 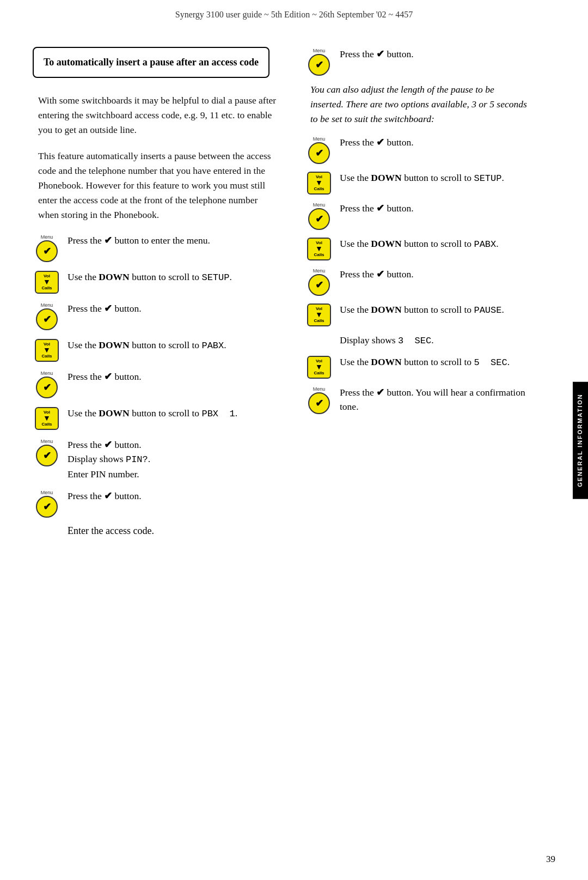 What do you see at coordinates (319, 150) in the screenshot?
I see `menu-icon-r2: Menu ✔` at bounding box center [319, 150].